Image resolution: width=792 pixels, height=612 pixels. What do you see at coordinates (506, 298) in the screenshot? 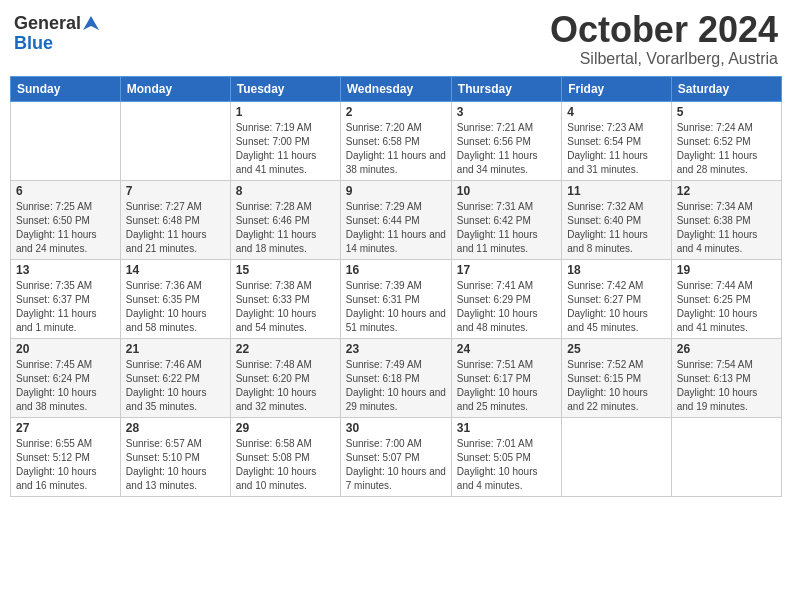
I see `calendar-day-cell: 17Sunrise: 7:41 AMSunset: 6:29 PMDayligh…` at bounding box center [506, 298].